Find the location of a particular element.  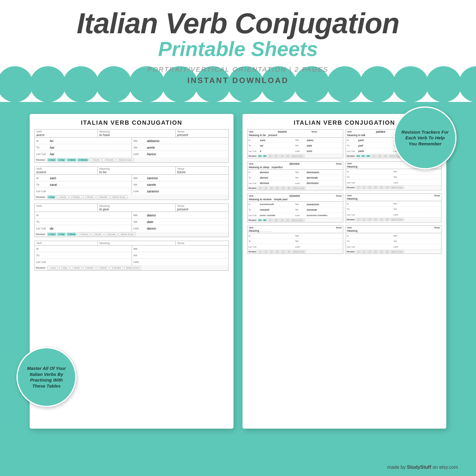

download-label: INSTANT DOWNLOAD is located at coordinates (238, 80).